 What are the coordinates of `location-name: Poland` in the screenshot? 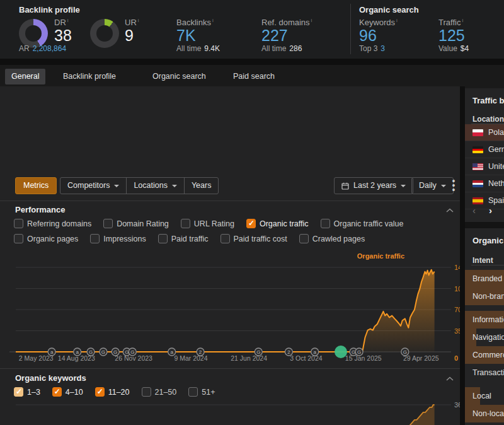 It's located at (496, 132).